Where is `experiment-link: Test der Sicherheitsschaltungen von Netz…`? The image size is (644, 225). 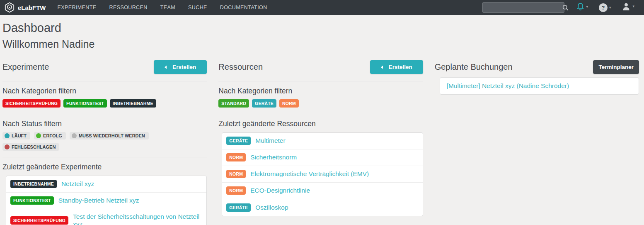
experiment-link: Test der Sicherheitsschaltungen von Netz… is located at coordinates (138, 219).